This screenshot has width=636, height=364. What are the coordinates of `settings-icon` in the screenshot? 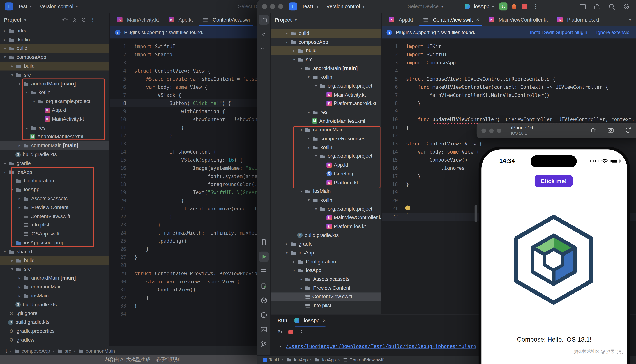 It's located at (626, 6).